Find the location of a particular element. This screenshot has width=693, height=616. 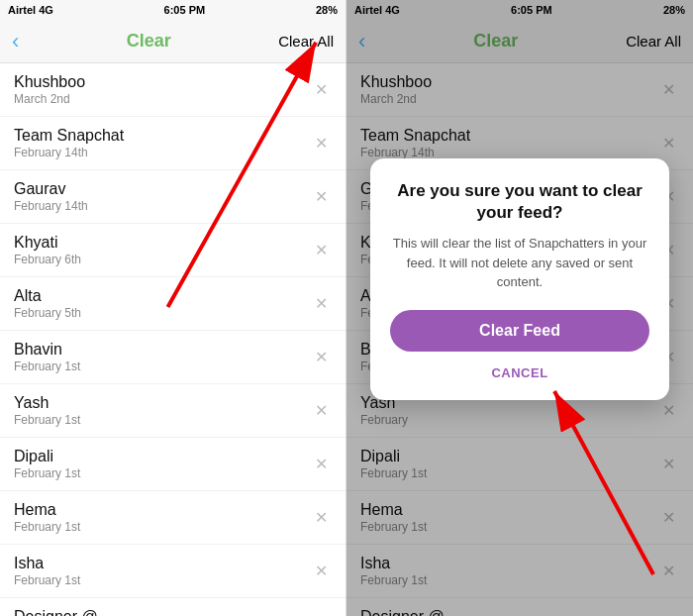

feed-item-info: Team Snapchat February 14th is located at coordinates (69, 143).